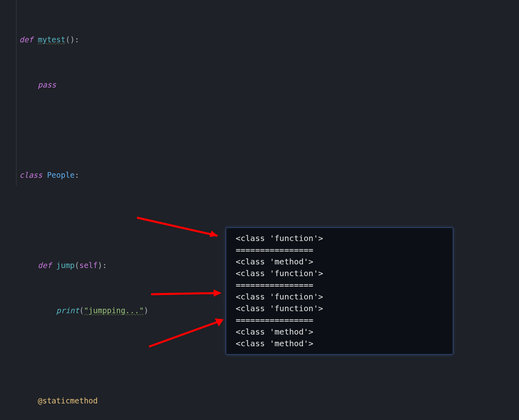  What do you see at coordinates (47, 85) in the screenshot?
I see `keyword-pass: pass` at bounding box center [47, 85].